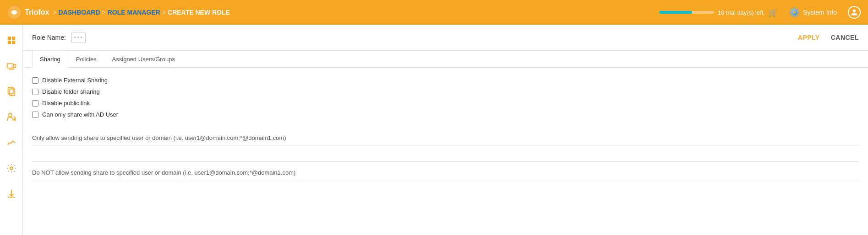 The image size is (868, 235). I want to click on allow-field-divider, so click(445, 145).